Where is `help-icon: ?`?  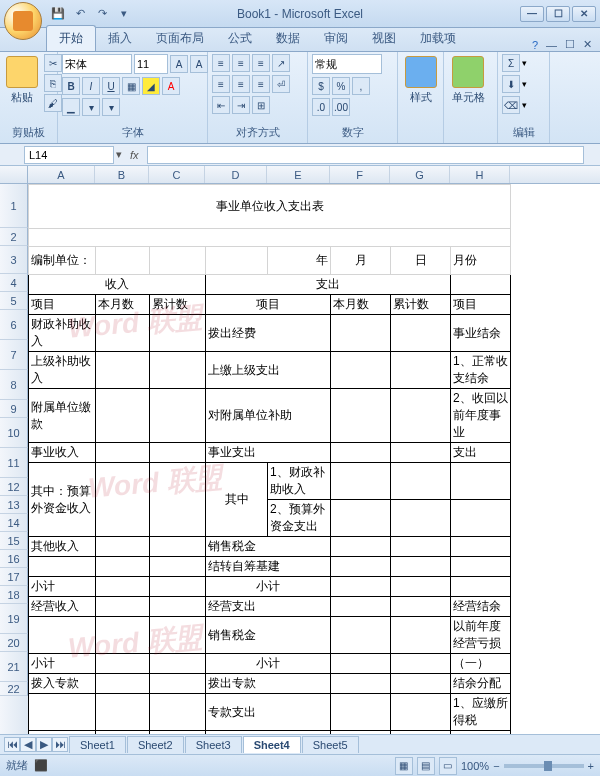
help-icon: ? is located at coordinates (535, 45).